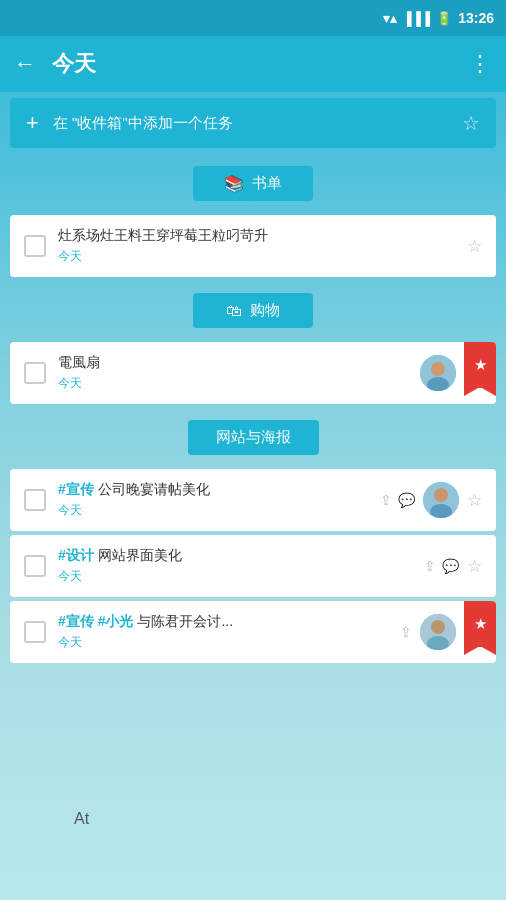  Describe the element at coordinates (32, 123) in the screenshot. I see `plus-icon: +` at that location.